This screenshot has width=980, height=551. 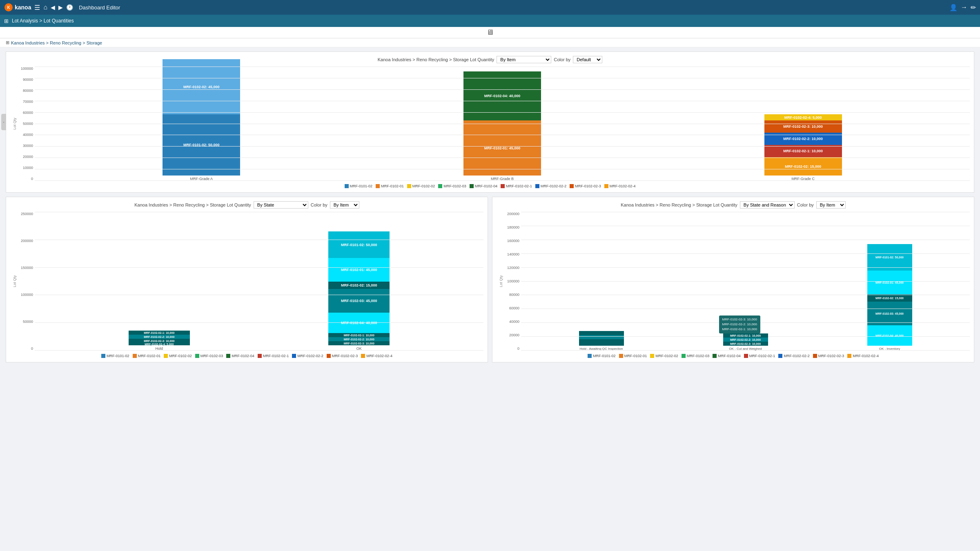 What do you see at coordinates (733, 356) in the screenshot?
I see `bottom-right-legend: MRF-0101-02 MRF-0102-01 MRF-0102-02 MRF-…` at bounding box center [733, 356].